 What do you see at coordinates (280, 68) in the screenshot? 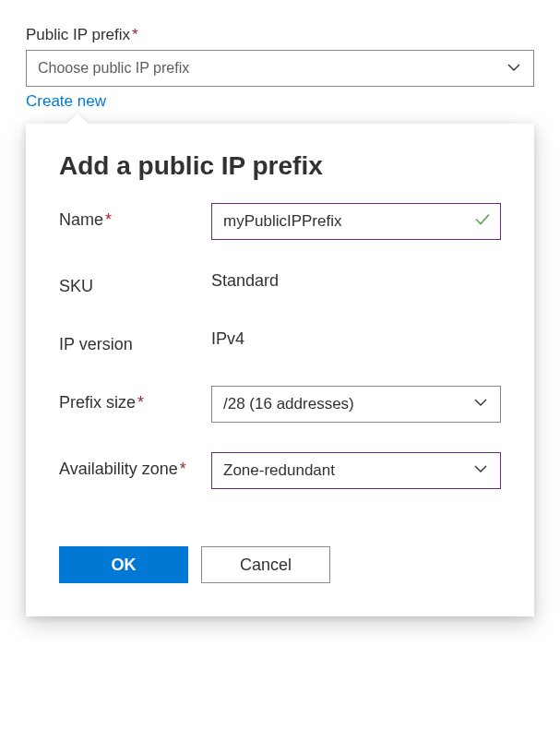
I see `public-ip-prefix-dropdown: Choose public IP prefix` at bounding box center [280, 68].